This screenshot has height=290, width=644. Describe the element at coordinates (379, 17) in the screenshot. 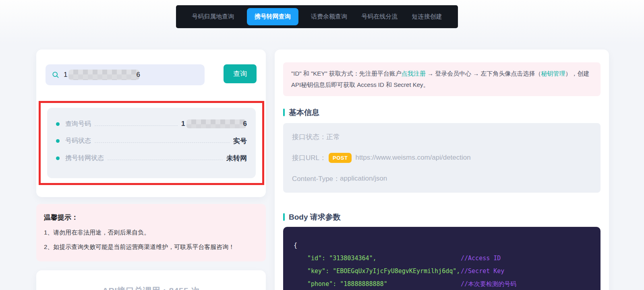

I see `tab-number-online-split: 号码在线分流` at that location.